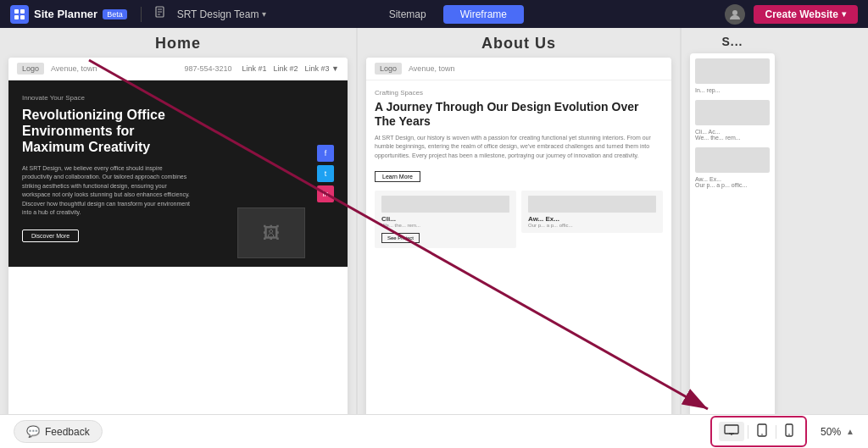 The height and width of the screenshot is (448, 868). Describe the element at coordinates (33, 432) in the screenshot. I see `feedback-icon: 💬` at that location.